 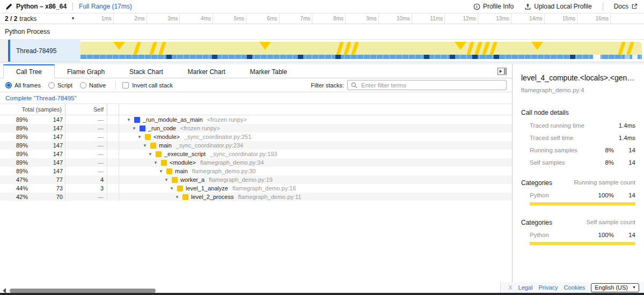 What do you see at coordinates (9, 6) in the screenshot?
I see `pencil-icon` at bounding box center [9, 6].